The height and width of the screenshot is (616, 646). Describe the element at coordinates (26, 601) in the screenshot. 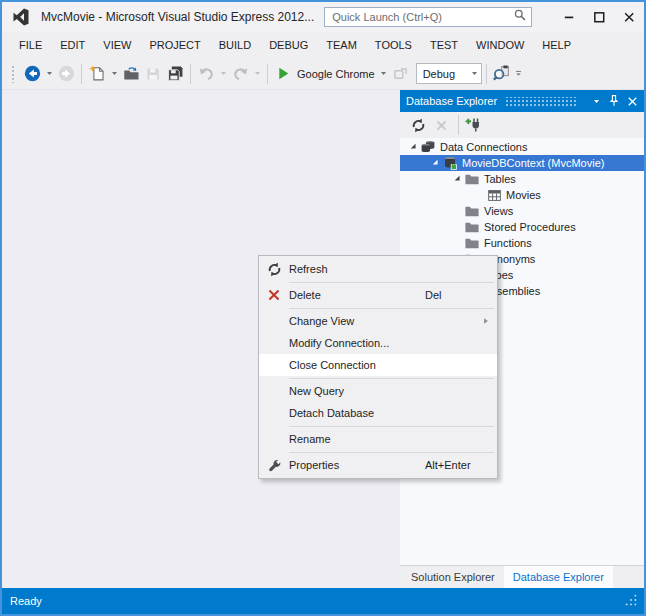

I see `status-message: Ready` at that location.